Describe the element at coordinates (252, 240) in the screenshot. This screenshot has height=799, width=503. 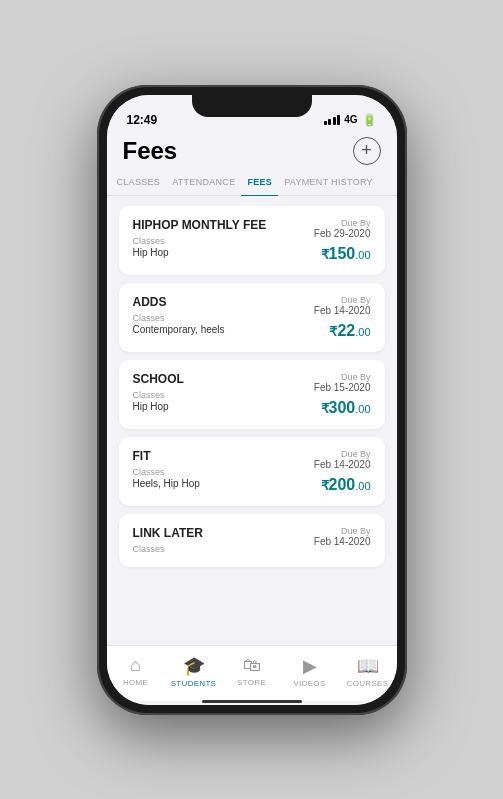
I see `fee-card-1: HIPHOP MONTHLY FEE Classes Hip Hop Due B…` at that location.